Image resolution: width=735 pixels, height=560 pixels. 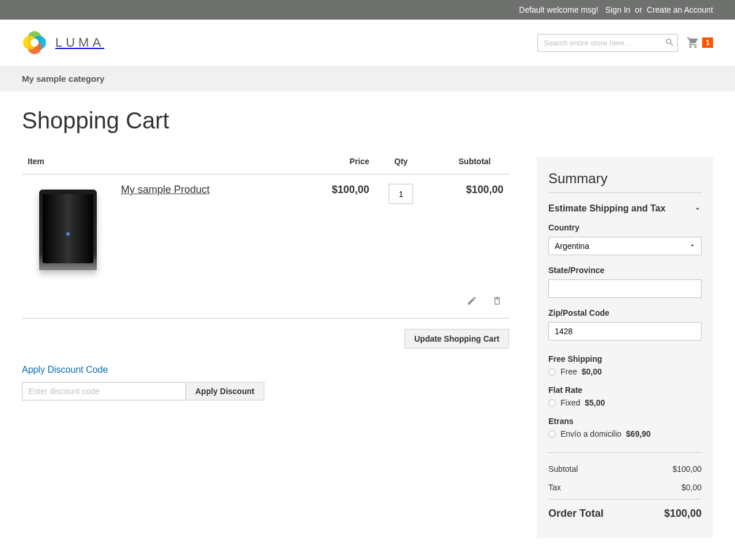 What do you see at coordinates (625, 372) in the screenshot?
I see `ship-option-free: Free $0,00` at bounding box center [625, 372].